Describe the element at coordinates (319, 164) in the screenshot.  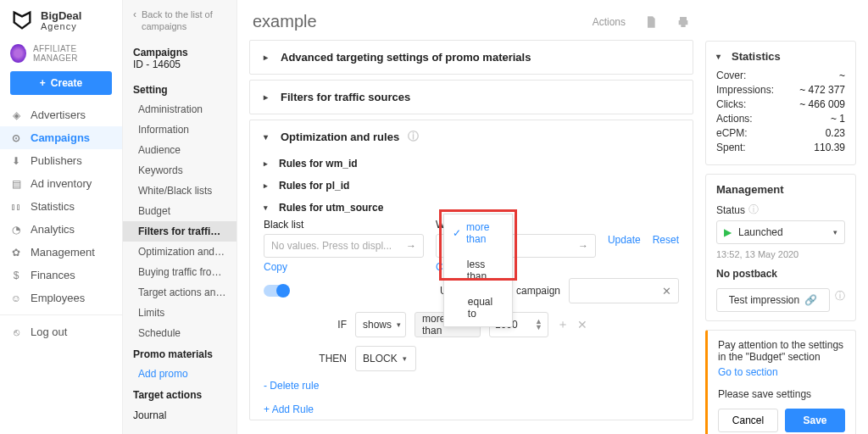
I see `rule-wm-label: Rules for wm_id` at that location.